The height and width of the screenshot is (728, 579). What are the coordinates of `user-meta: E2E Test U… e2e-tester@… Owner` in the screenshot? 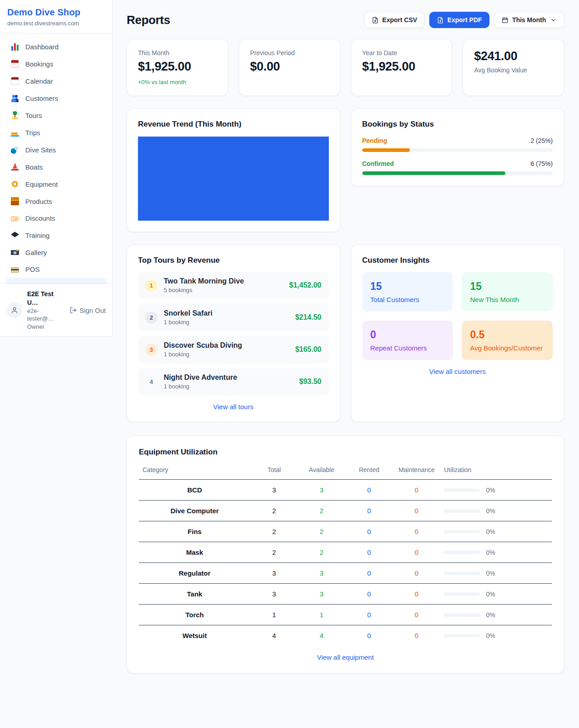 It's located at (46, 310).